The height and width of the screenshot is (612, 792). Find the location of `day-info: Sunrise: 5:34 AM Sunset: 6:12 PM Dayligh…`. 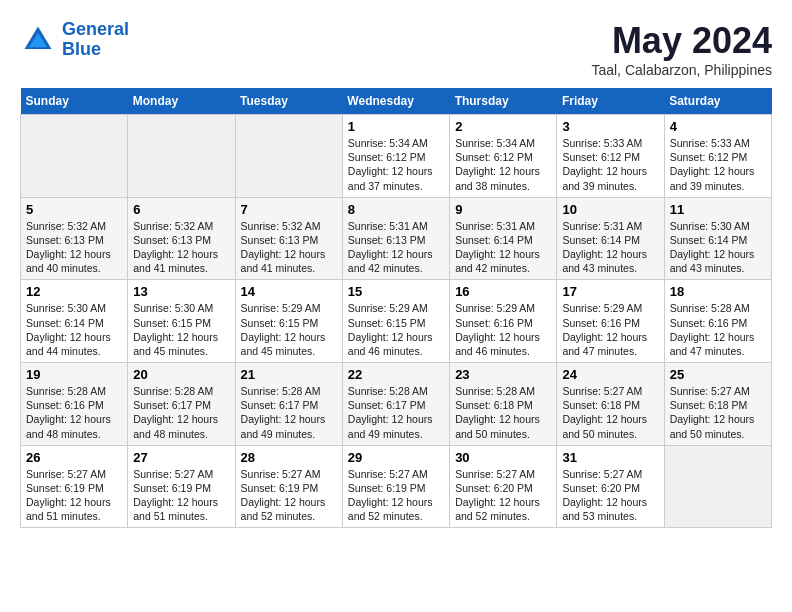

day-info: Sunrise: 5:34 AM Sunset: 6:12 PM Dayligh… is located at coordinates (503, 164).